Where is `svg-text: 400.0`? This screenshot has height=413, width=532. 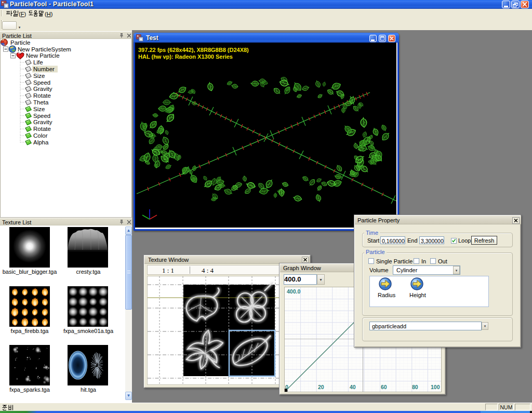 svg-text: 400.0 is located at coordinates (294, 291).